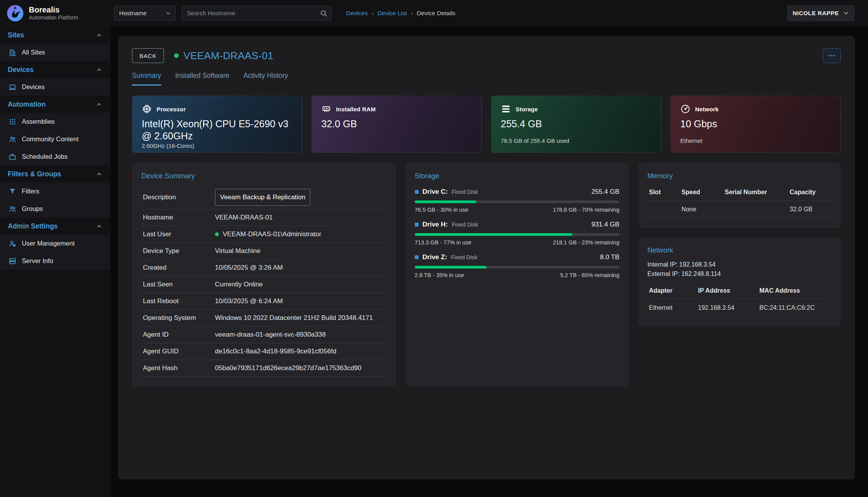 The image size is (868, 497). Describe the element at coordinates (179, 351) in the screenshot. I see `row-label: Agent GUID` at that location.